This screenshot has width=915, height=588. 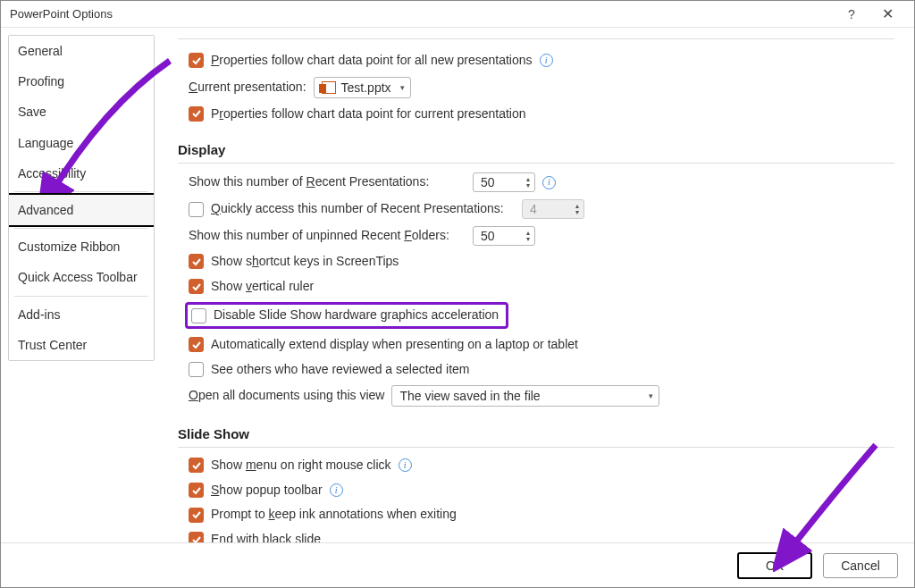 I want to click on spinner-recent-folders-value: 50, so click(x=488, y=236).